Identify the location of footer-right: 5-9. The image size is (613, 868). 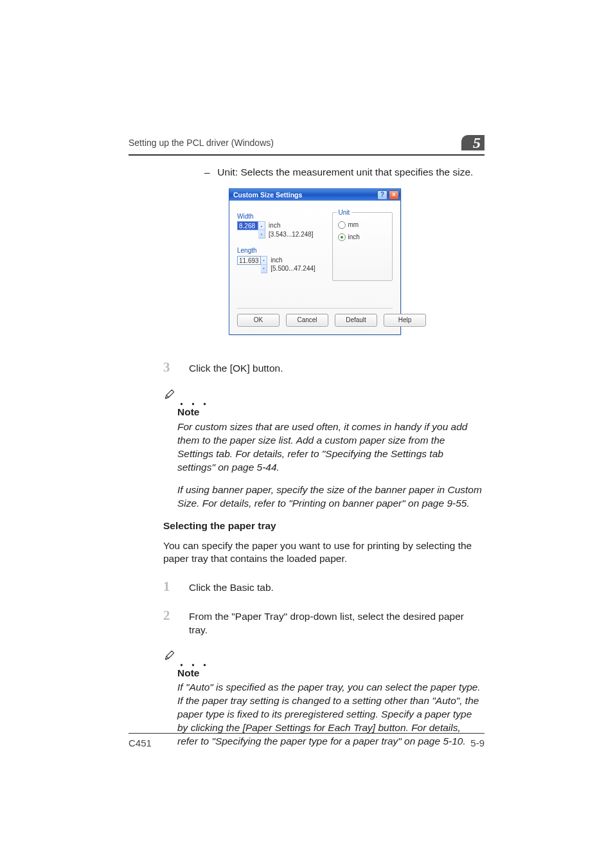
(477, 743).